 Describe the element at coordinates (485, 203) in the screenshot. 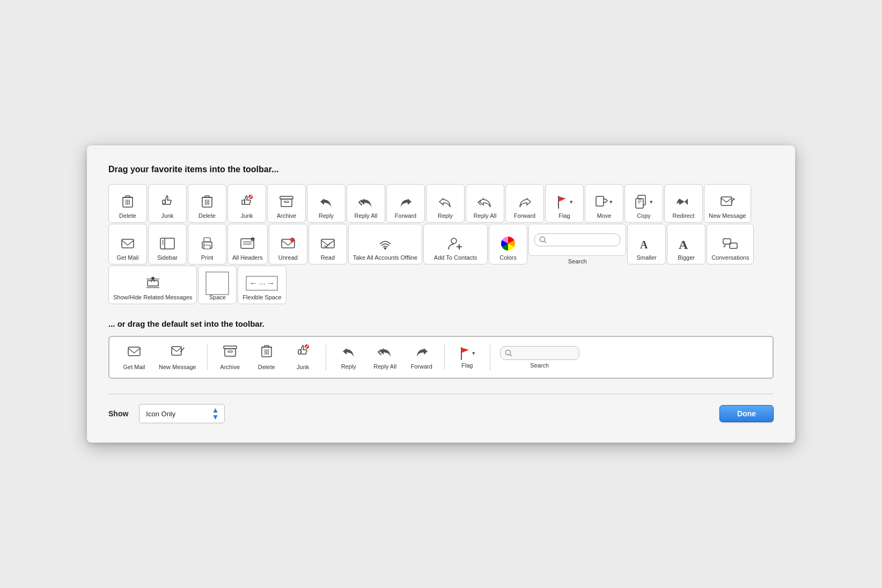

I see `item-replyall2: Reply All` at that location.